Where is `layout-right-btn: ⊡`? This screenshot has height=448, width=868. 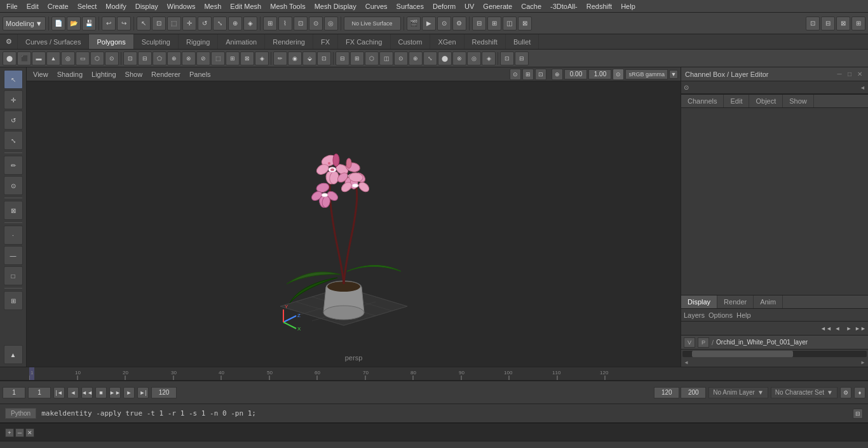 layout-right-btn: ⊡ is located at coordinates (813, 24).